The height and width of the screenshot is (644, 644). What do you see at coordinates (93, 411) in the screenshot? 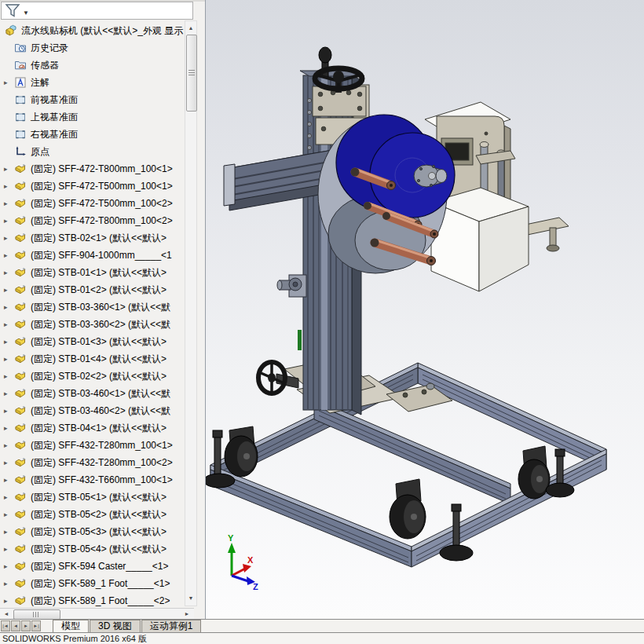
I see `tree-item: ▸ (固定) STB-03-460<2> (默认<<默` at bounding box center [93, 411].